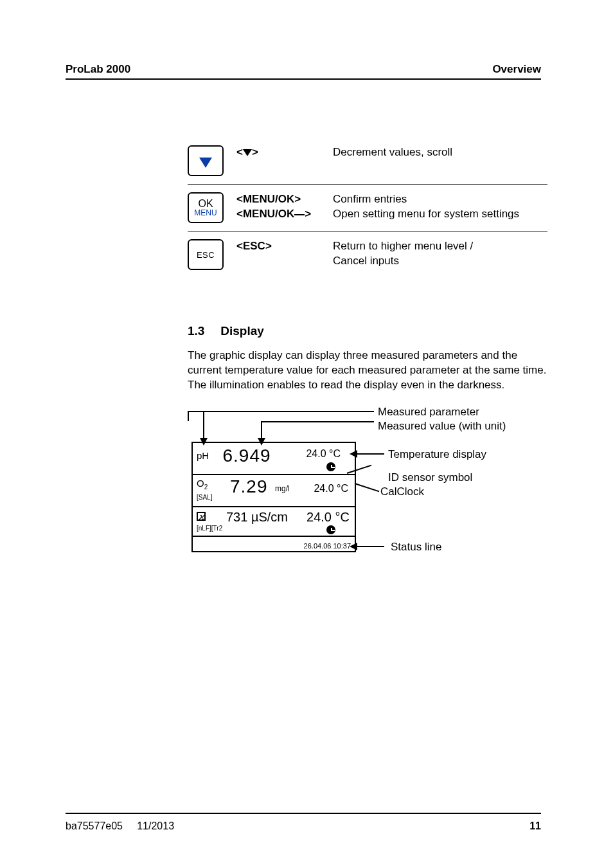  What do you see at coordinates (440, 207) in the screenshot?
I see `key-desc-menuok: Confirm entries Open setting menu for sy…` at bounding box center [440, 207].